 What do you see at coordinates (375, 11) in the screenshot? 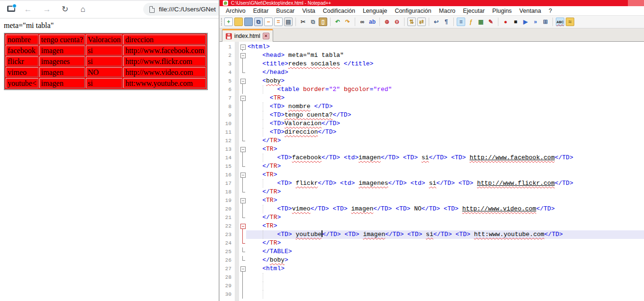
I see `menu-item-lenguaje: Lenguaje` at bounding box center [375, 11].